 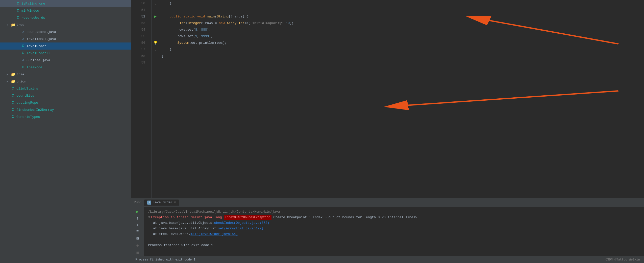 I want to click on line-num-53: 53, so click(x=140, y=23).